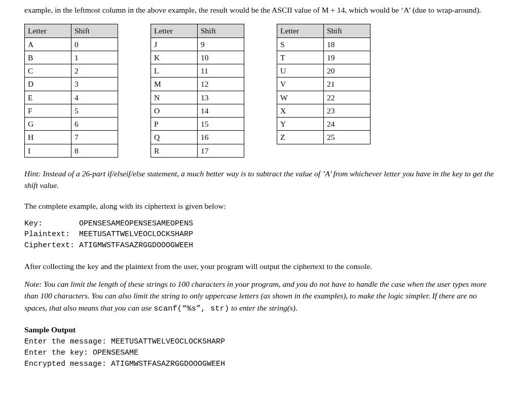 The height and width of the screenshot is (420, 519). Describe the element at coordinates (301, 137) in the screenshot. I see `cell-letter: Z` at that location.